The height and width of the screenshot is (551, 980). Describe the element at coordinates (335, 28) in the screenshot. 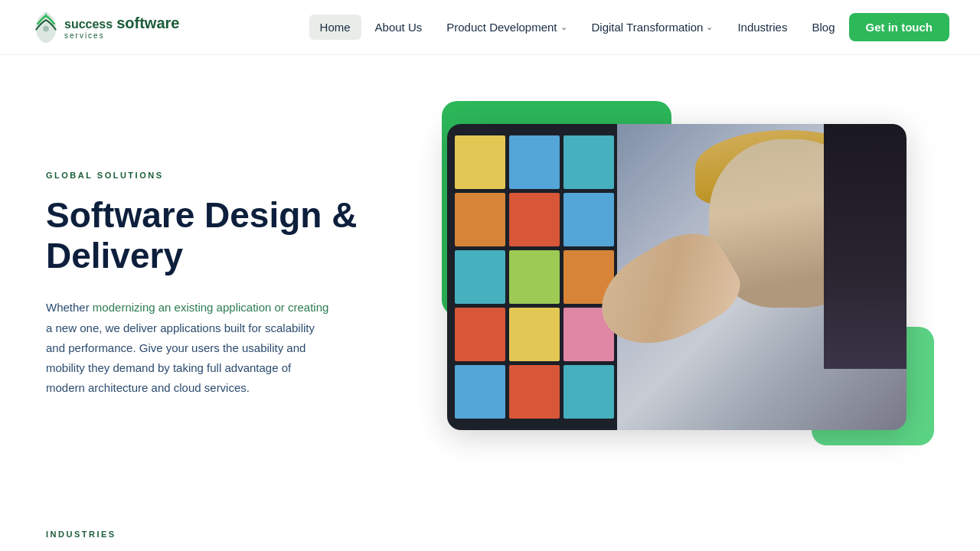

I see `nav-home-link: Home` at that location.